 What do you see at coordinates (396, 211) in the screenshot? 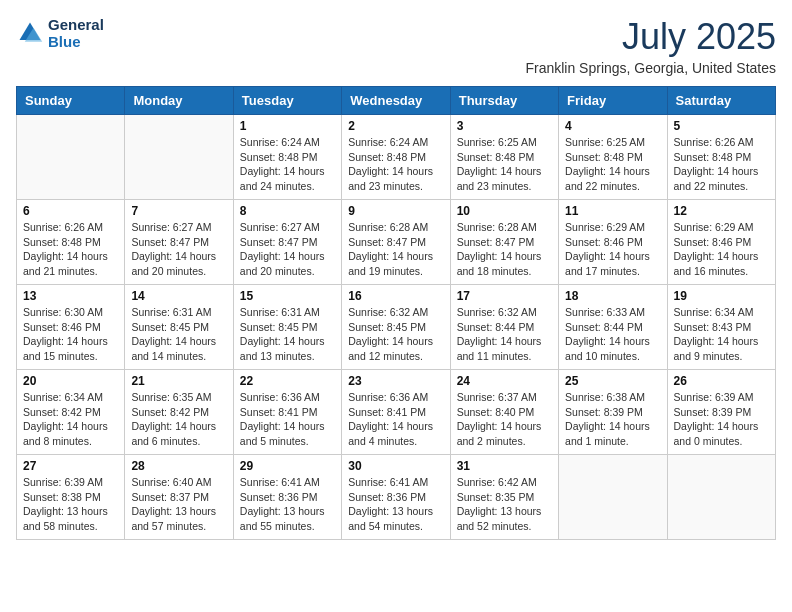
I see `day-number: 9` at bounding box center [396, 211].